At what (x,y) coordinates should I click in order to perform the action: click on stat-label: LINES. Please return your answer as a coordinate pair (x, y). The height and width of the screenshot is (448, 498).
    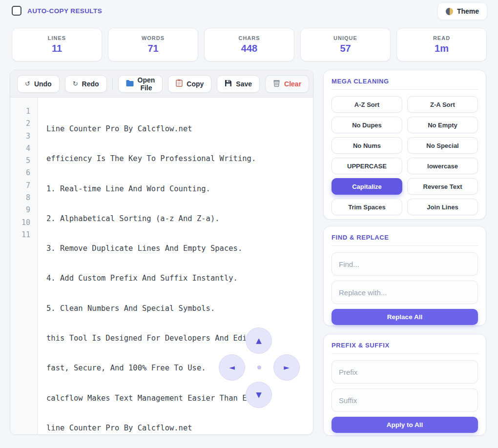
    Looking at the image, I should click on (57, 38).